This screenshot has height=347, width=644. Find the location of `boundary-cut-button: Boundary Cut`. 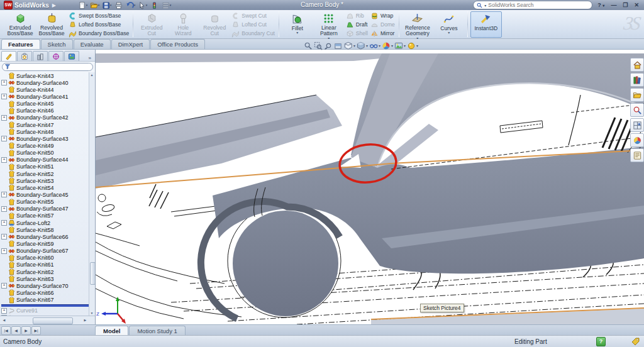

boundary-cut-button: Boundary Cut is located at coordinates (253, 34).